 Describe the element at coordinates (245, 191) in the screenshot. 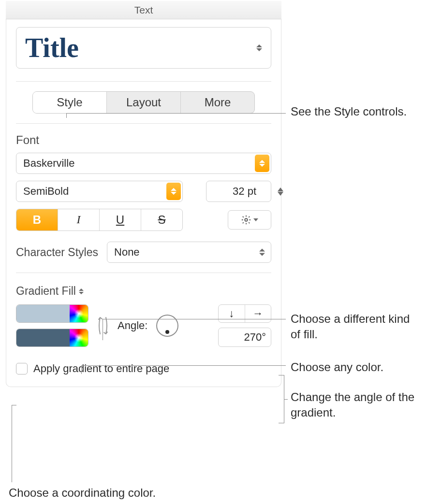

I see `font-size-value: 32 pt` at that location.